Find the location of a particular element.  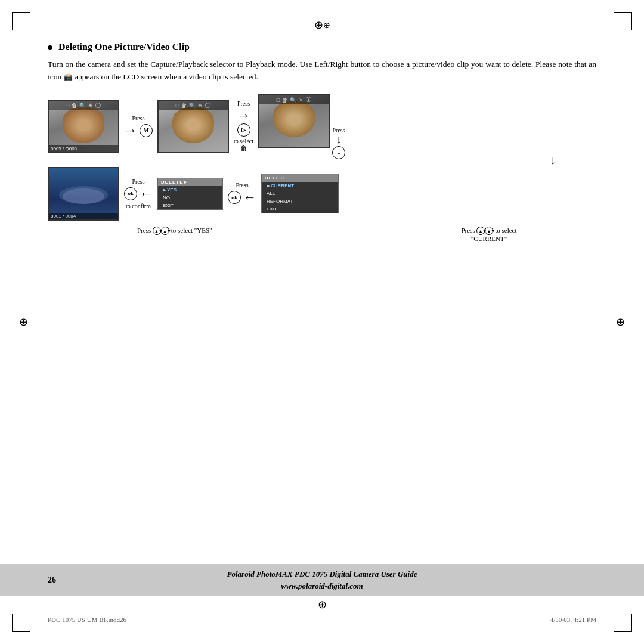

menu1-item-no: NO is located at coordinates (190, 198).